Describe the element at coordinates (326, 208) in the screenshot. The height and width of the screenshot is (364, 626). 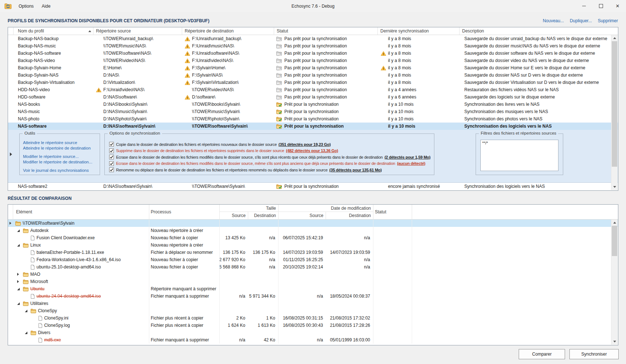
I see `column-header-date: Date de modification` at that location.